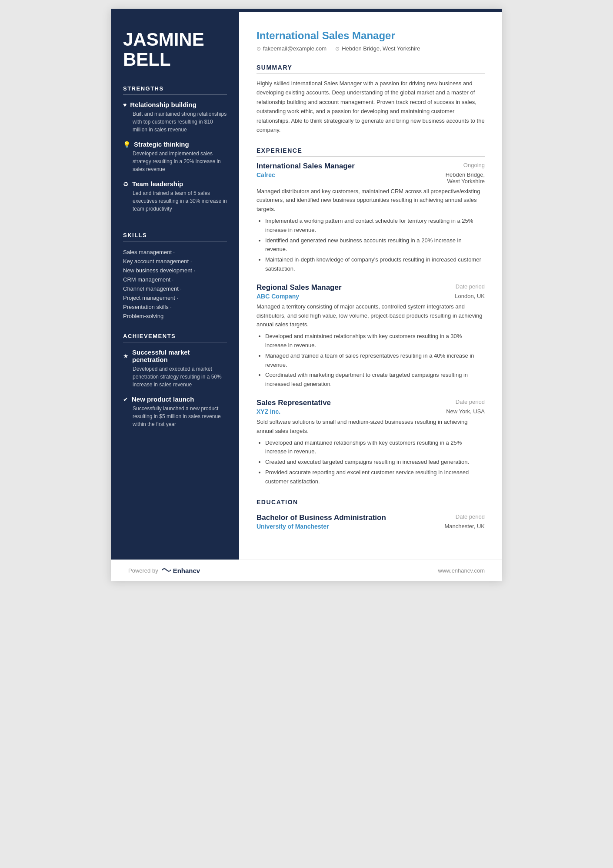 This screenshot has height=868, width=613. What do you see at coordinates (278, 296) in the screenshot?
I see `exp-company-2: ABC Company` at bounding box center [278, 296].